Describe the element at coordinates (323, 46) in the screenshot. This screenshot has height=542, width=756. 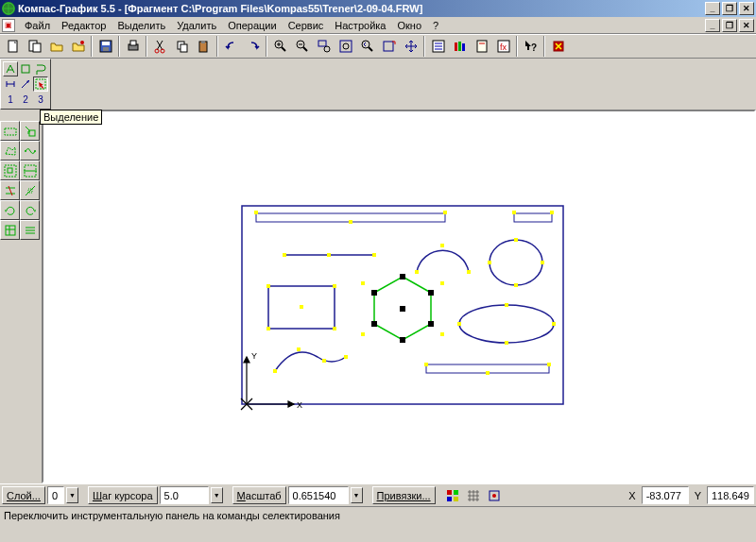
I see `zoom-window-button` at that location.